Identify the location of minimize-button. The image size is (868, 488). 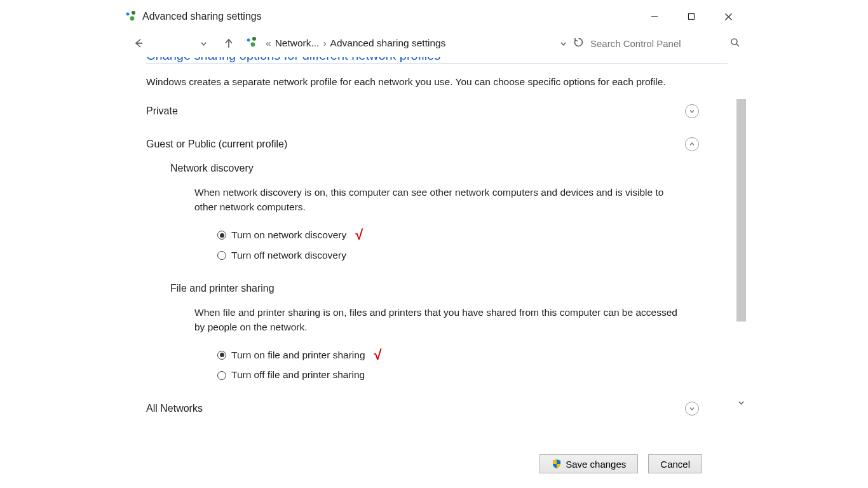
(654, 17).